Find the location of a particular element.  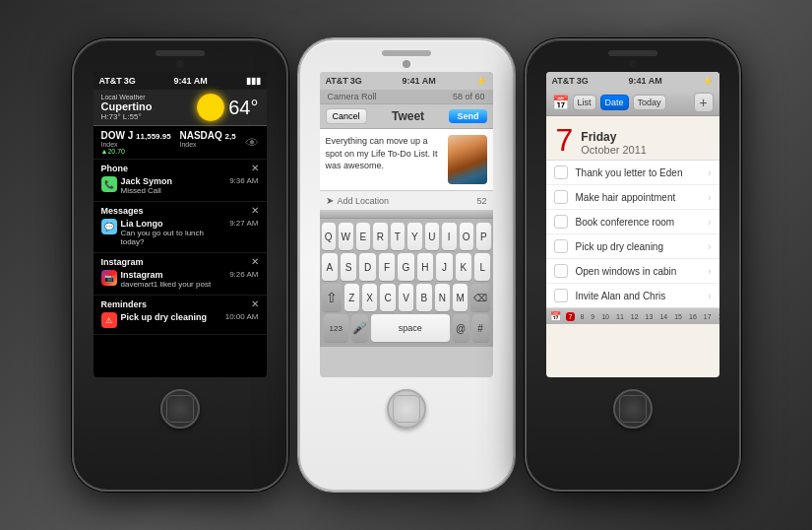

tweet-title: Tweet is located at coordinates (407, 116).